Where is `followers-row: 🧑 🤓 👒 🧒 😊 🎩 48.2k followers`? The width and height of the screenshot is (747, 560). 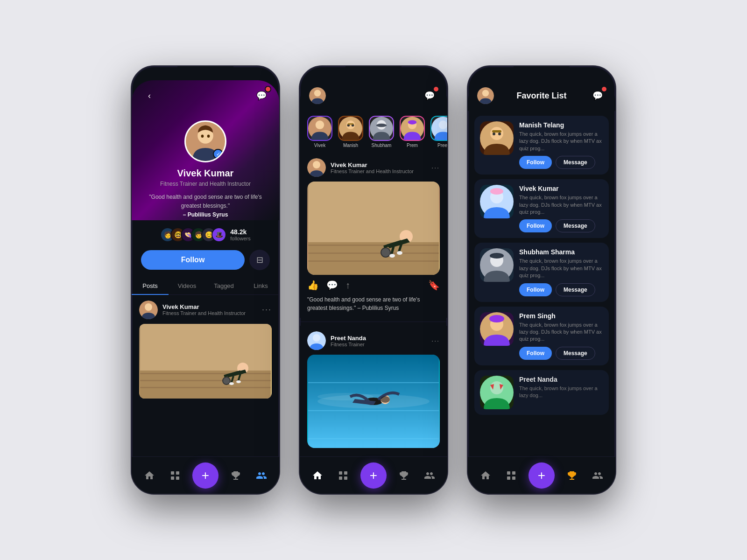 followers-row: 🧑 🤓 👒 🧒 😊 🎩 48.2k followers is located at coordinates (205, 235).